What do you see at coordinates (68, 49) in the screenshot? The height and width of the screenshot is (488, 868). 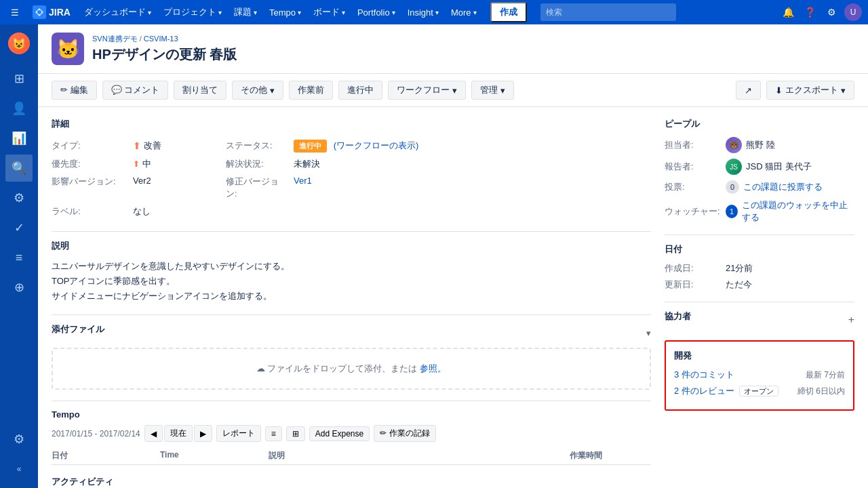 I see `project-avatar: 🐱` at bounding box center [68, 49].